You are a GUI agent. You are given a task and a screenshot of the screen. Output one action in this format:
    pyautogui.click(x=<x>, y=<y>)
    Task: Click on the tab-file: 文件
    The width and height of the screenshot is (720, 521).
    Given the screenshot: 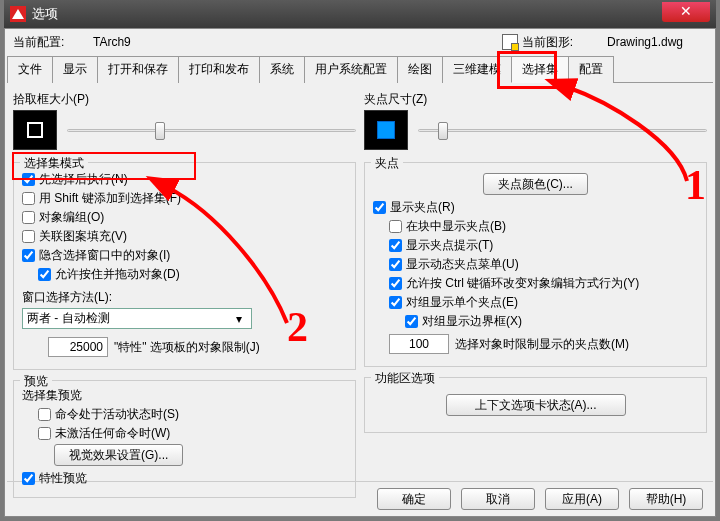 What is the action you would take?
    pyautogui.click(x=30, y=70)
    